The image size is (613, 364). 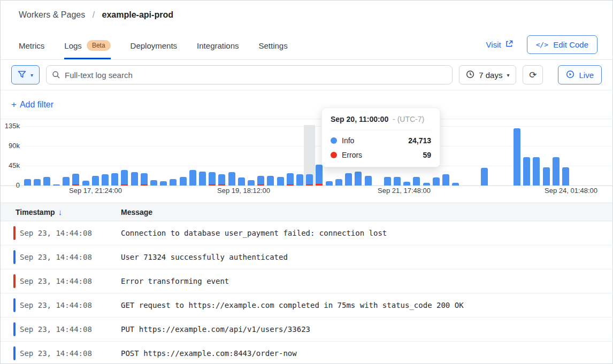 What do you see at coordinates (306, 186) in the screenshot?
I see `chart-baseline` at bounding box center [306, 186].